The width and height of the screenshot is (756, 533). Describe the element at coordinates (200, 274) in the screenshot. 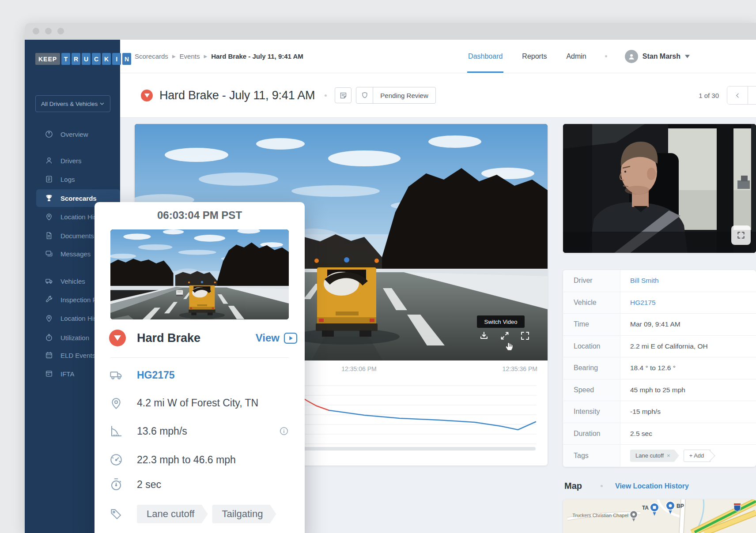

I see `popup-video-thumbnail` at that location.